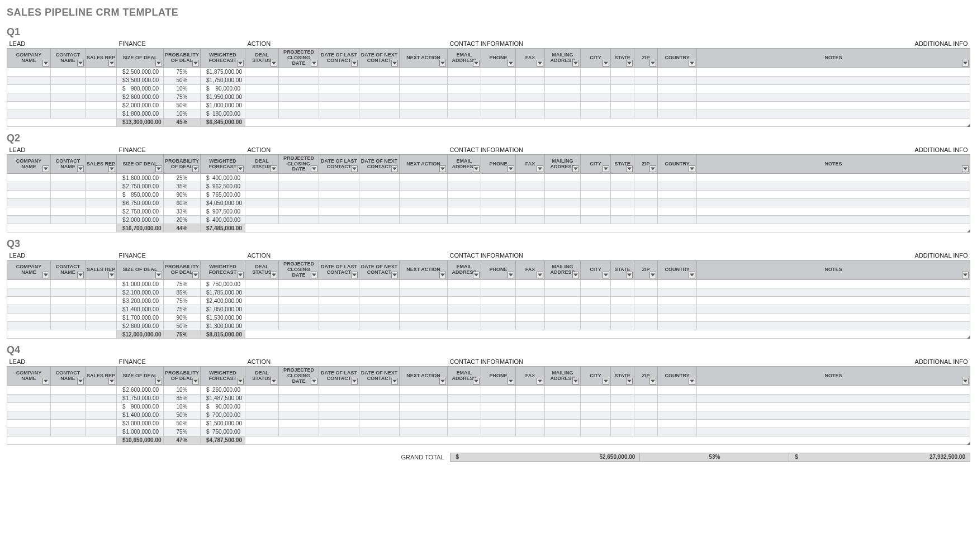 The width and height of the screenshot is (977, 560). Describe the element at coordinates (140, 390) in the screenshot. I see `cell: $2,600,000.00` at that location.